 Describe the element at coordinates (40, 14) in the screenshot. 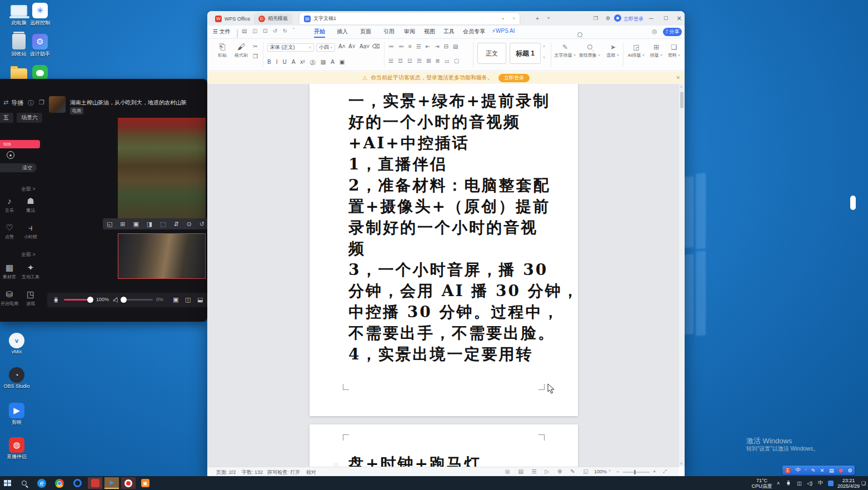

I see `desktop-icon-remote-app: ✳ 远程控制` at that location.